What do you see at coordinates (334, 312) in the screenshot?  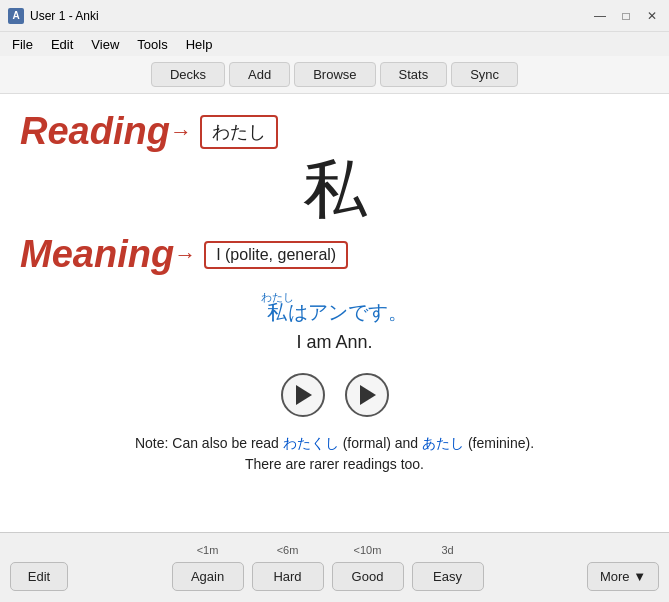 I see `sentence-japanese: 私わたしはアンです。` at bounding box center [334, 312].